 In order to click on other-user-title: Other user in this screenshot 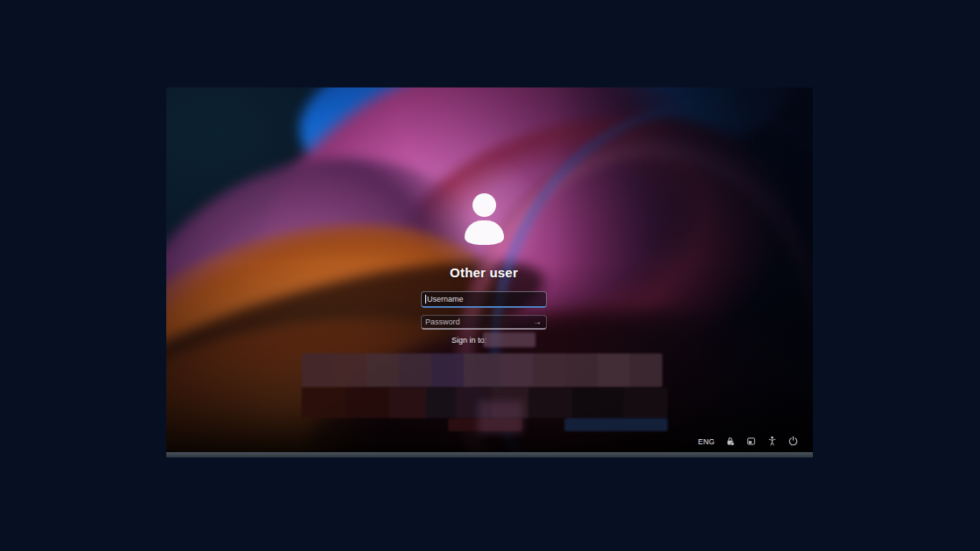, I will do `click(484, 273)`.